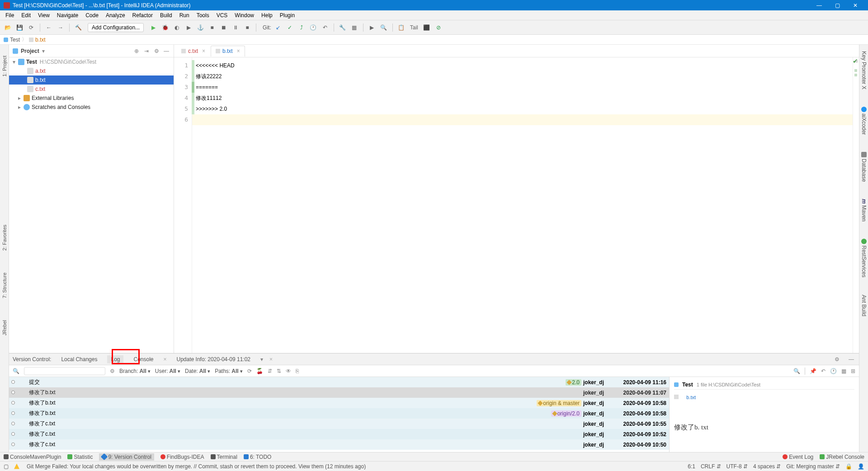 This screenshot has height=471, width=868. Describe the element at coordinates (65, 371) in the screenshot. I see `log-search-input` at that location.